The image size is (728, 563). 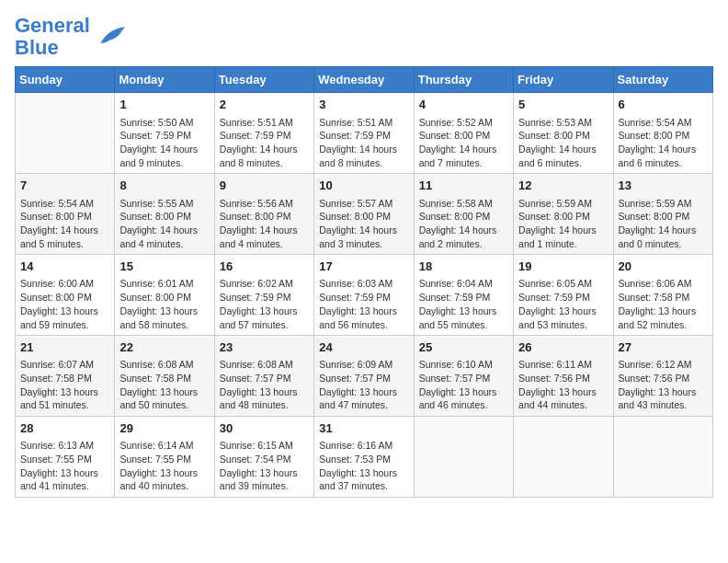 What do you see at coordinates (563, 385) in the screenshot?
I see `day-info: Sunrise: 6:11 AMSunset: 7:56 PMDaylight:…` at bounding box center [563, 385].